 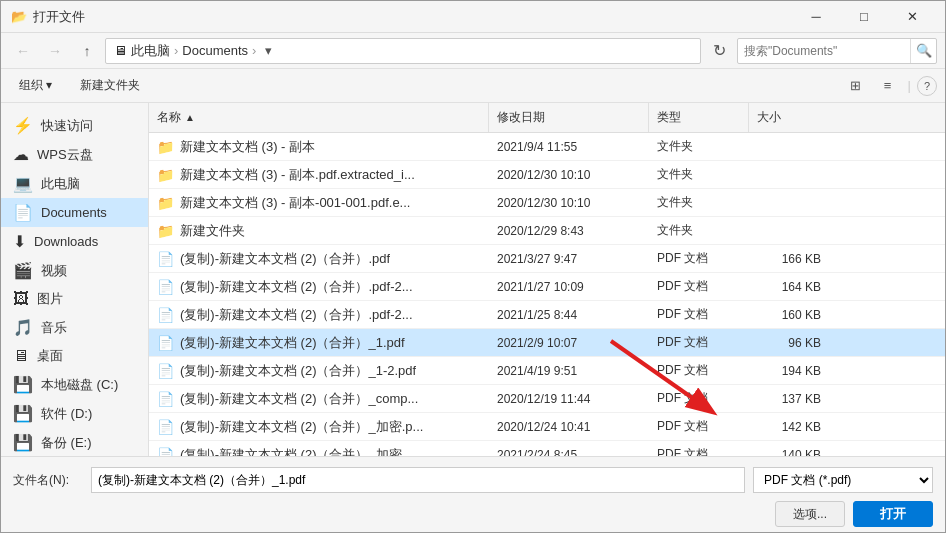 I want to click on file-size-cell: 166 KB, so click(x=789, y=259).